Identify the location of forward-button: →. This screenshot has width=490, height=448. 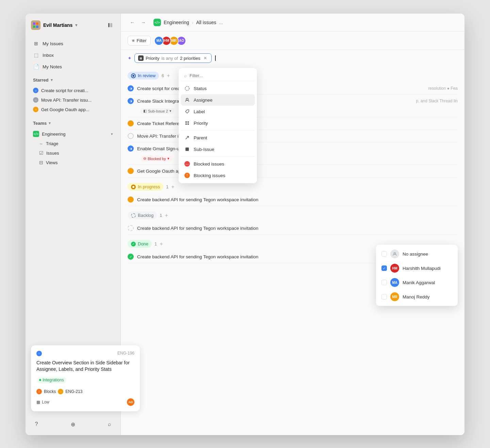
(143, 22).